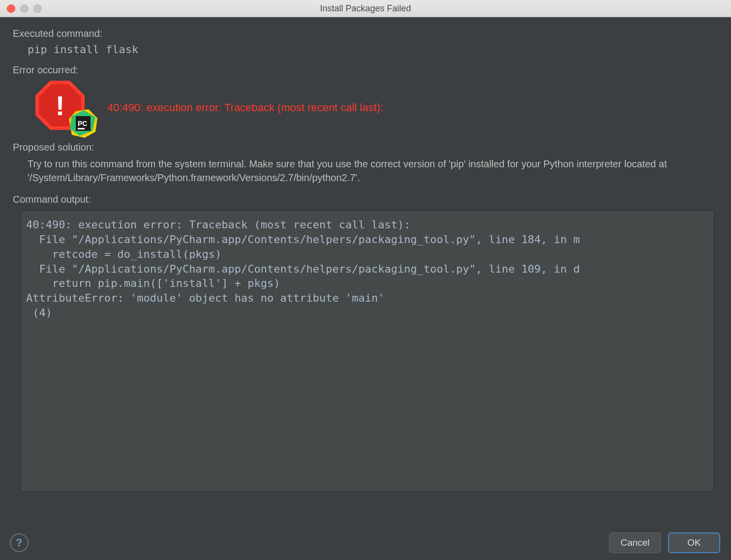  I want to click on ok-button: OK, so click(694, 543).